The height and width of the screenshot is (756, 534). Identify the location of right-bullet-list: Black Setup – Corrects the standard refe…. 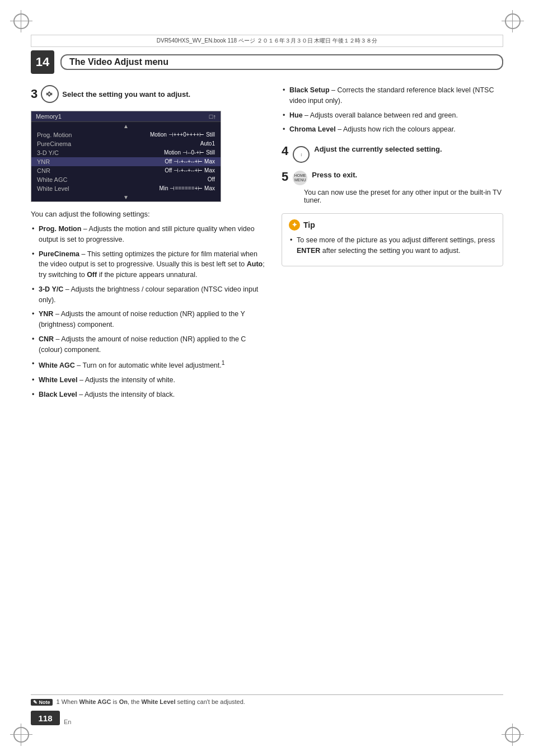
(392, 110).